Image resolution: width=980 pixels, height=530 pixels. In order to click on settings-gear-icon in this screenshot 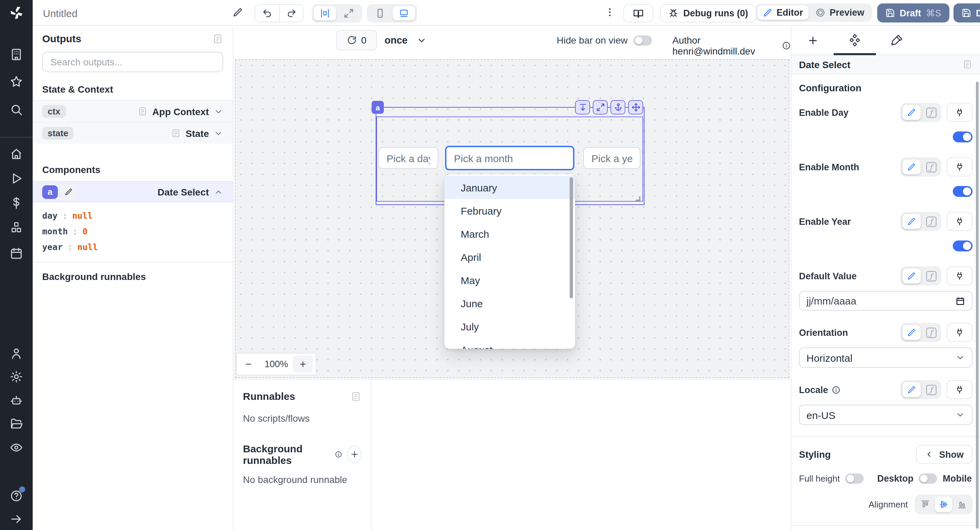, I will do `click(16, 377)`.